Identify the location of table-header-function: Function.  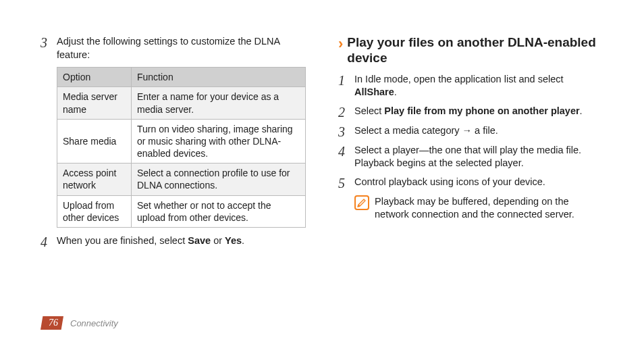
(219, 77).